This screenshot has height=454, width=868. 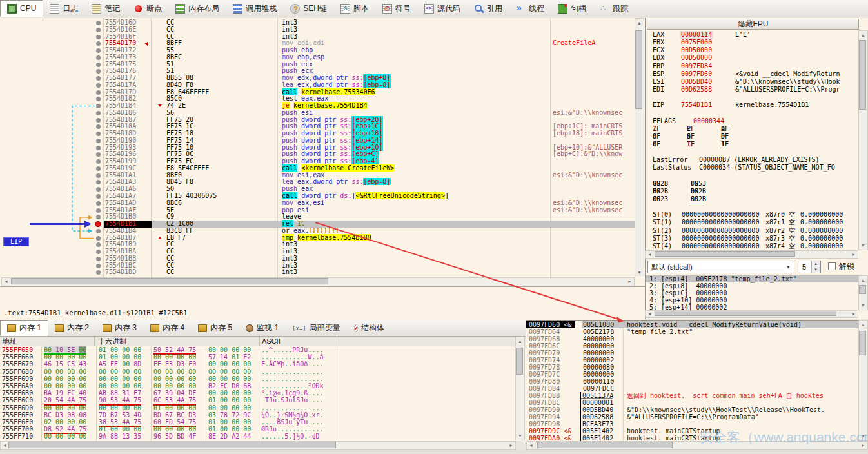 What do you see at coordinates (752, 168) in the screenshot?
I see `register-line: LastStatusC0000034 (STATUS_OBJECT_NAME_N…` at bounding box center [752, 168].